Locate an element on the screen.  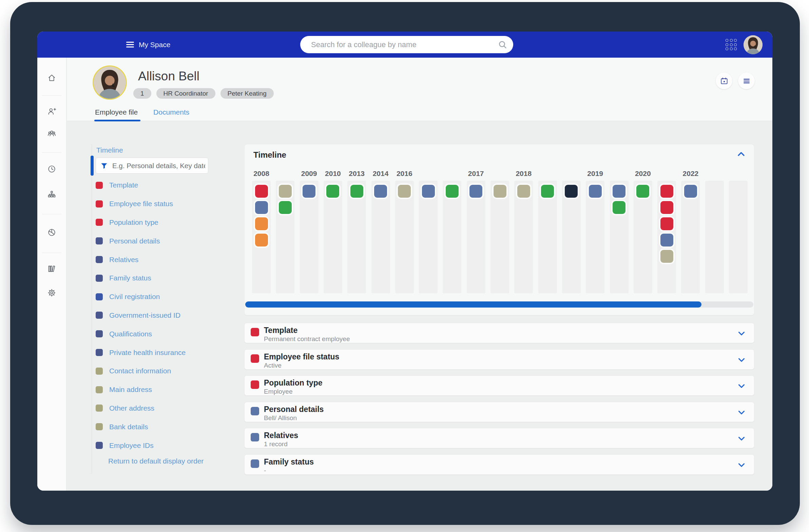
apps-grid-button is located at coordinates (731, 45).